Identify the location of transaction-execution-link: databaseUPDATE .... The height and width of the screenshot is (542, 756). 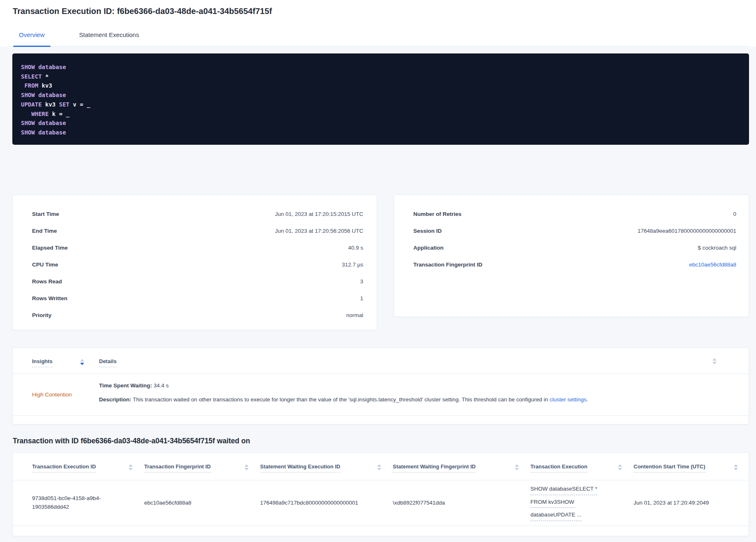
(556, 516).